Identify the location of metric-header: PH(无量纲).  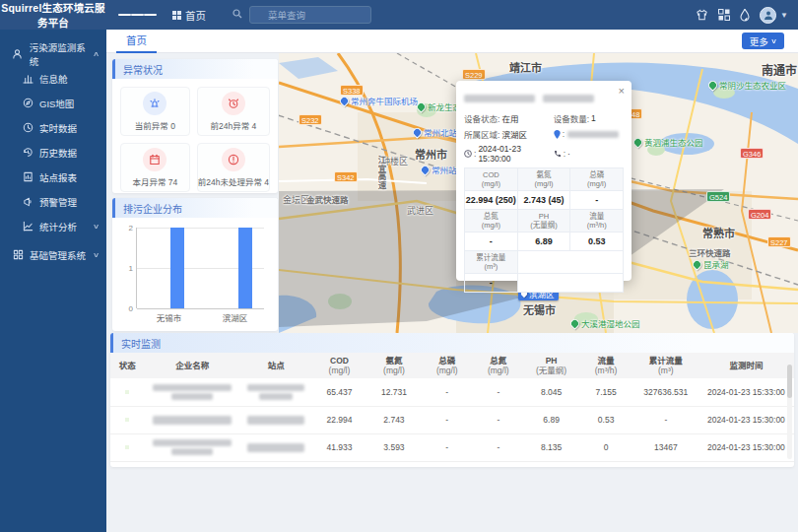
(544, 221).